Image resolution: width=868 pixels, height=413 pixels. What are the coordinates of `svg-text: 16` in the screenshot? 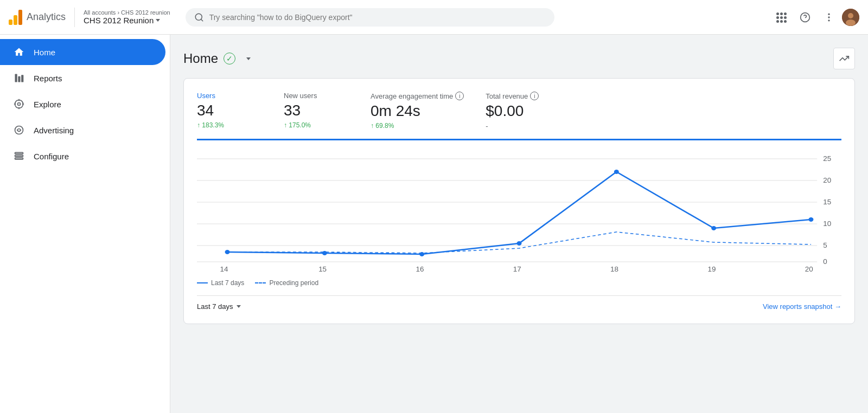 It's located at (420, 269).